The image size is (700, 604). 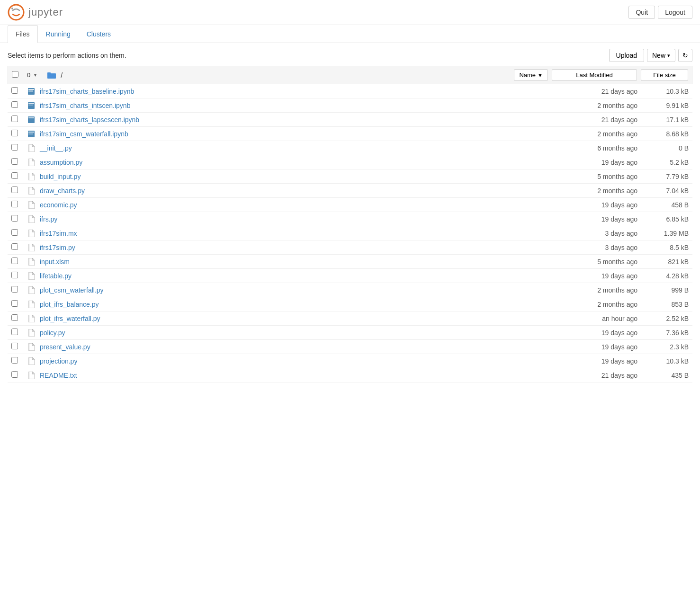 What do you see at coordinates (18, 75) in the screenshot?
I see `header-checkbox-area` at bounding box center [18, 75].